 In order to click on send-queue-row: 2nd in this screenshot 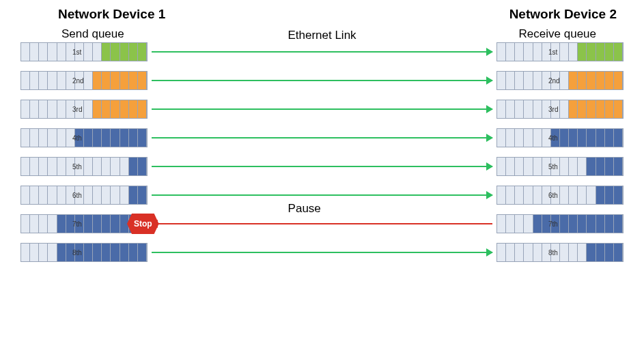, I will do `click(84, 81)`.